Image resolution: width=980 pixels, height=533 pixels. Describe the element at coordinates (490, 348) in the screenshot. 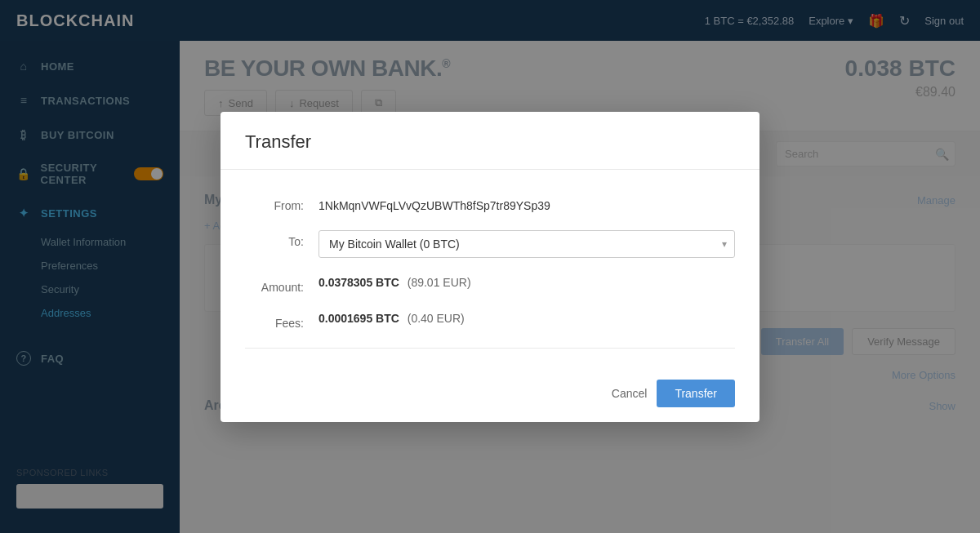

I see `modal-divider` at that location.